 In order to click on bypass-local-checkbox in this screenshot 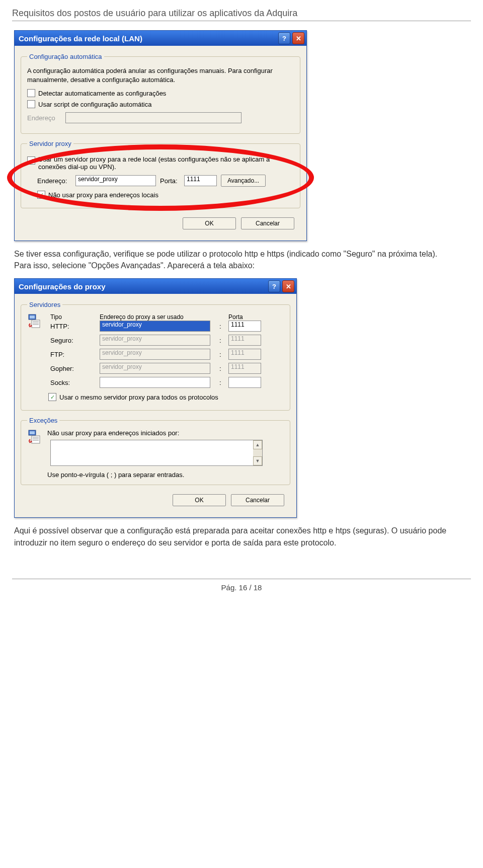, I will do `click(41, 195)`.